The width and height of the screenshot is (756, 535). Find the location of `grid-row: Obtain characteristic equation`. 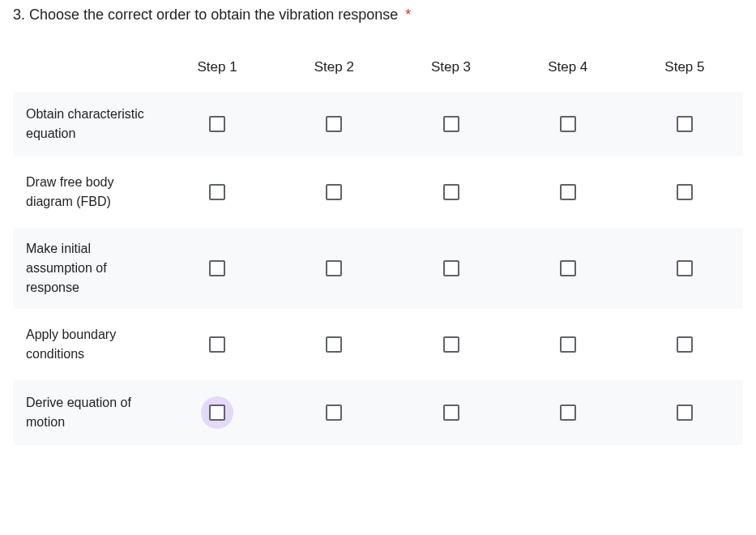

grid-row: Obtain characteristic equation is located at coordinates (378, 124).